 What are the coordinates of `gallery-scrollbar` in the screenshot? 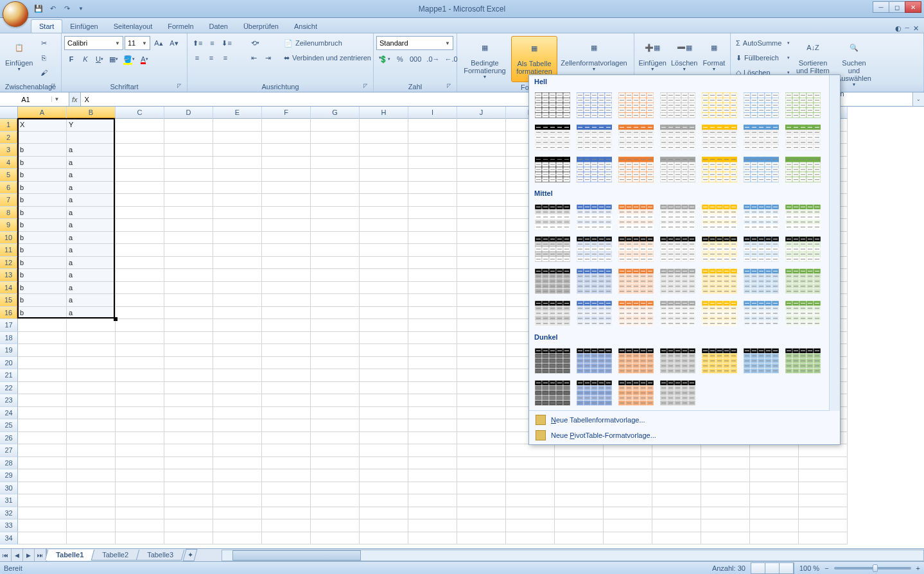 It's located at (835, 243).